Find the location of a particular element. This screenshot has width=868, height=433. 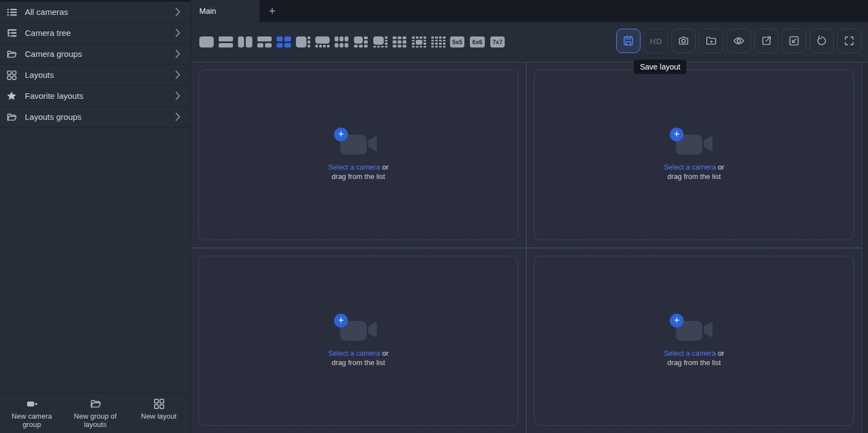

layout-1-plus-12-button is located at coordinates (419, 42).